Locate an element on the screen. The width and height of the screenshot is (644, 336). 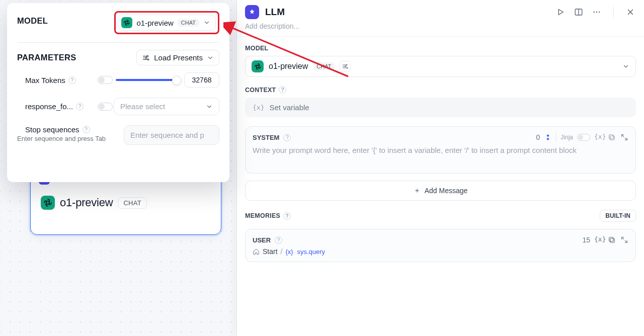
user-token-count: 15 is located at coordinates (586, 240).